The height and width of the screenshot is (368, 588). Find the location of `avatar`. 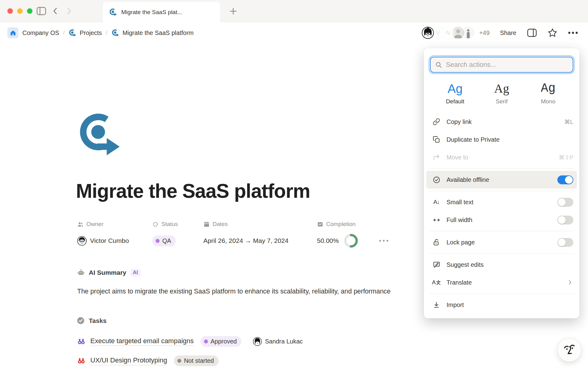

avatar is located at coordinates (428, 33).